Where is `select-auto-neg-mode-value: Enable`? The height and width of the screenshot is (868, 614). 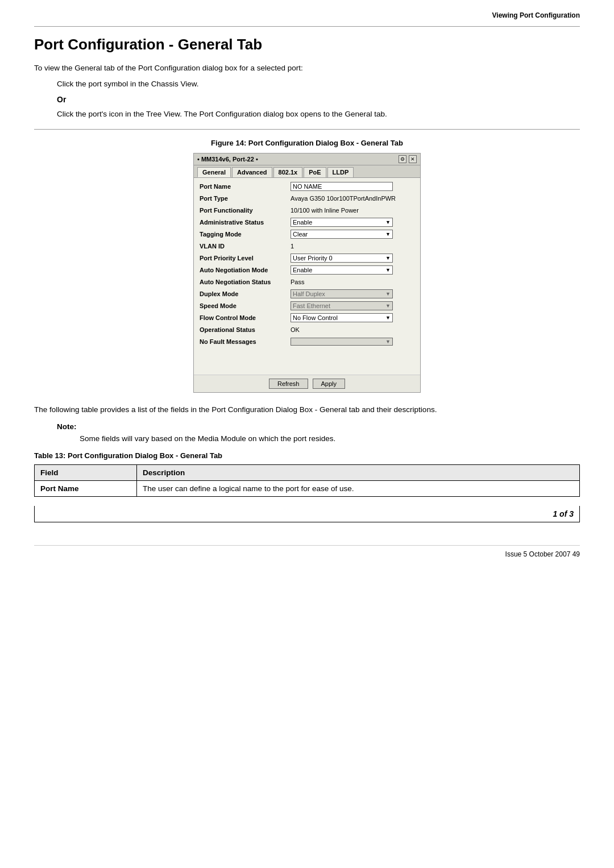 select-auto-neg-mode-value: Enable is located at coordinates (302, 270).